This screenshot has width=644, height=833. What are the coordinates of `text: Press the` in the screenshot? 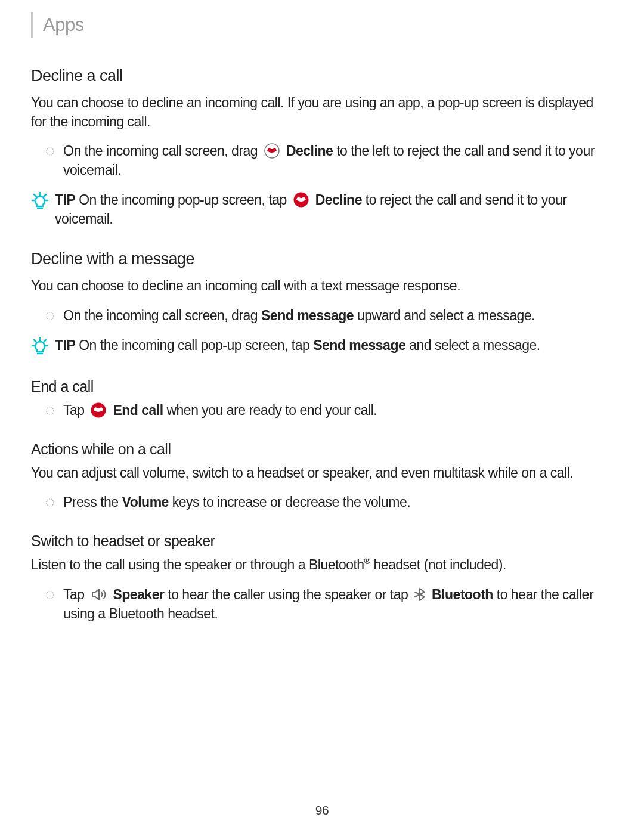 It's located at (93, 502).